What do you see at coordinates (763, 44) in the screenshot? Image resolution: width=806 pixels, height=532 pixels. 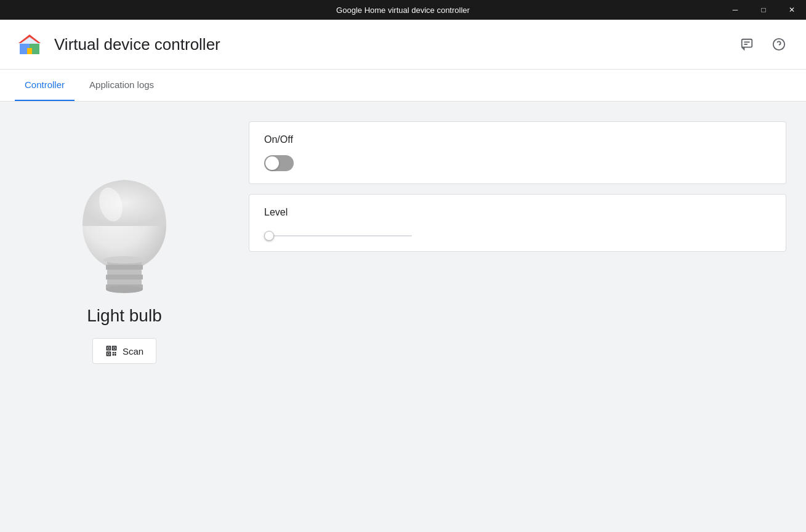 I see `header-right` at bounding box center [763, 44].